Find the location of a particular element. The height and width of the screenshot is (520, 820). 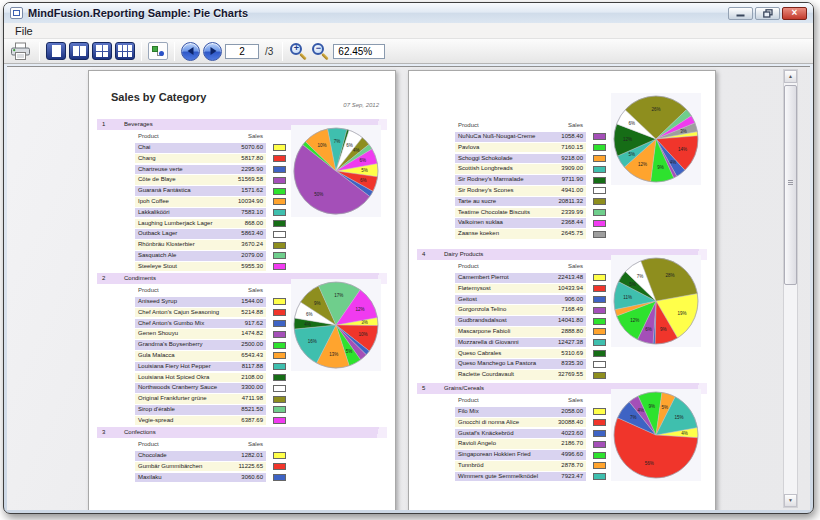

product-cell: Lakkalikööri is located at coordinates (154, 213).